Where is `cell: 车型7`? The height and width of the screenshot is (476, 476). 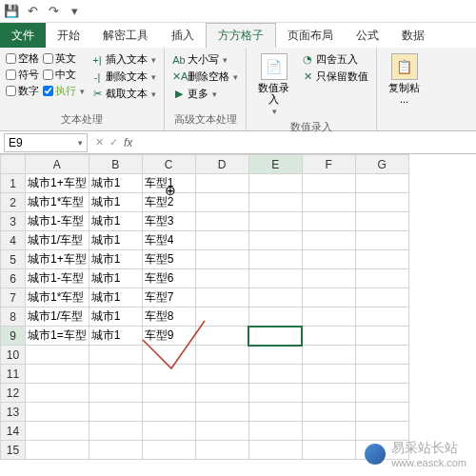 cell: 车型7 is located at coordinates (169, 298).